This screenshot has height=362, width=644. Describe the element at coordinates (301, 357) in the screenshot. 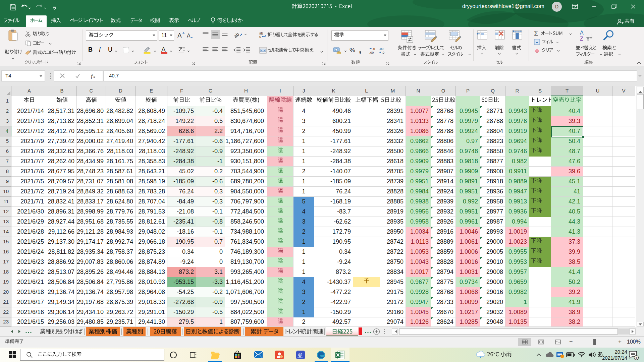

I see `svg-text: menu` at that location.